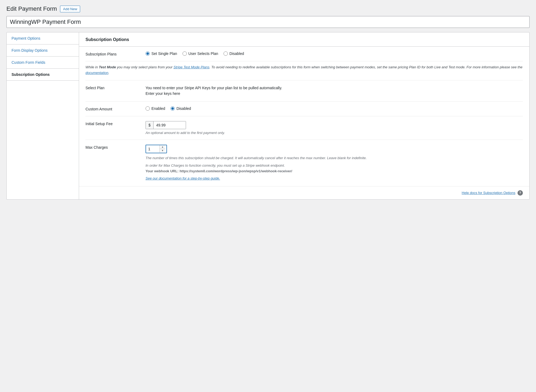 The height and width of the screenshot is (392, 536). I want to click on radio-custom-amount-enabled: Enabled, so click(155, 109).